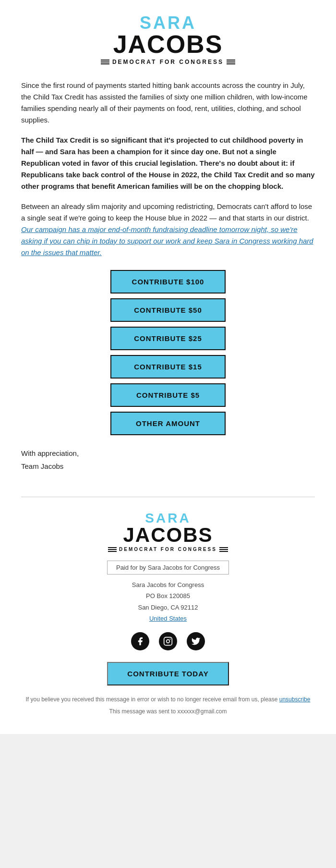 This screenshot has width=336, height=868. Describe the element at coordinates (295, 699) in the screenshot. I see `unsubscribe-link: unsubscribe` at that location.